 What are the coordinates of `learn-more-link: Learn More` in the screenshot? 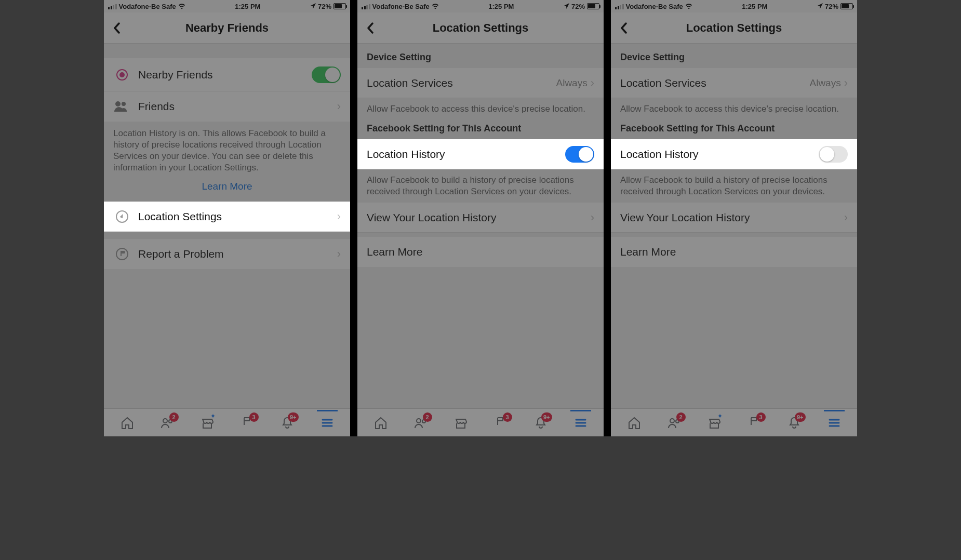 It's located at (227, 189).